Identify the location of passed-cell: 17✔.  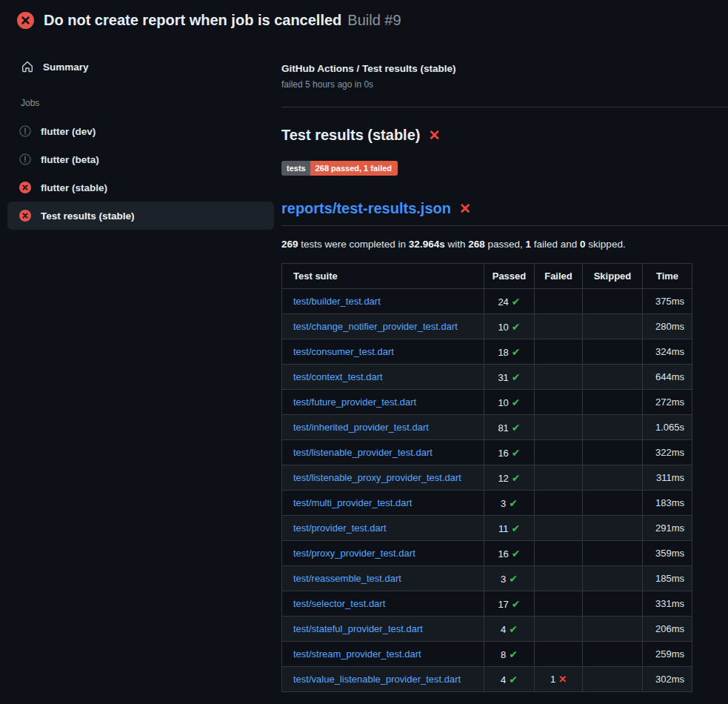
(510, 604).